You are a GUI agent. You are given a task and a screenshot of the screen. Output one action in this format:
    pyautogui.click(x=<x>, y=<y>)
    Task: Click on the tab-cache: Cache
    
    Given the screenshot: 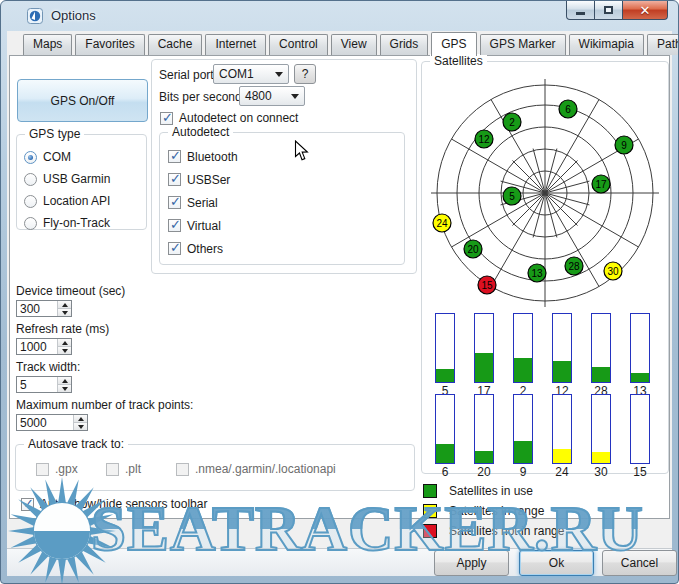 What is the action you would take?
    pyautogui.click(x=176, y=44)
    